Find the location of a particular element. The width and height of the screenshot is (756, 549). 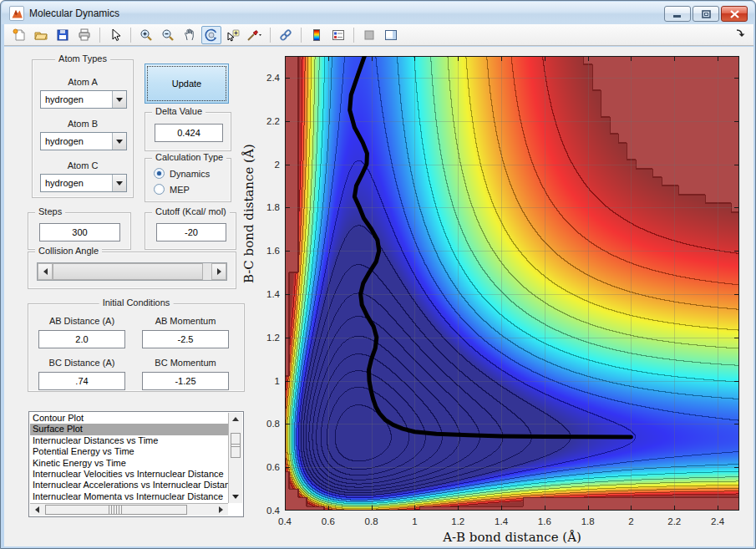

listbox-item: Contour Plot is located at coordinates (129, 418).